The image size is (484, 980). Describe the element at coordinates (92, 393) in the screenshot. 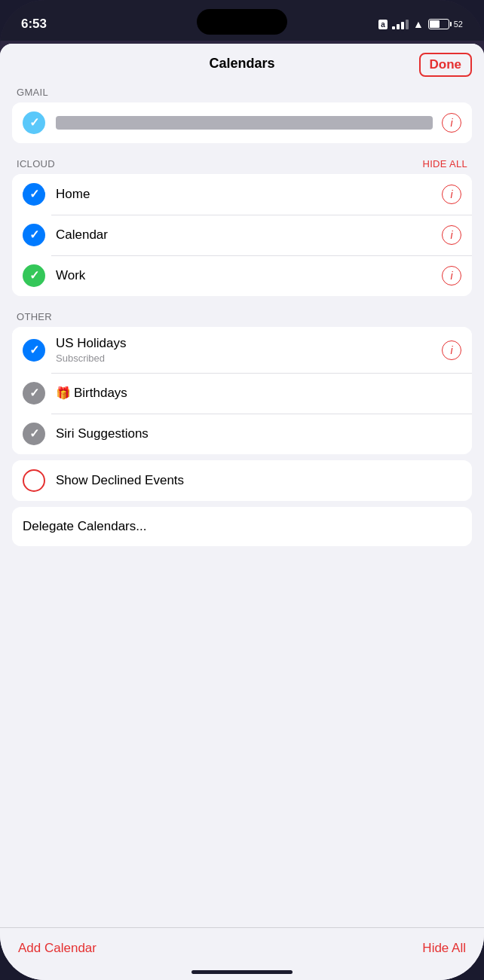

I see `birthdays-label: 🎁Birthdays` at that location.